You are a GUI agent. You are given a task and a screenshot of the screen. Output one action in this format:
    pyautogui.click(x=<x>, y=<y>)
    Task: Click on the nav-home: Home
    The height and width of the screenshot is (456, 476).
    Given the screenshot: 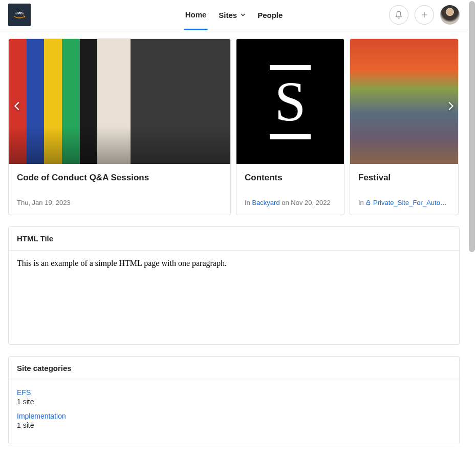 What is the action you would take?
    pyautogui.click(x=196, y=15)
    